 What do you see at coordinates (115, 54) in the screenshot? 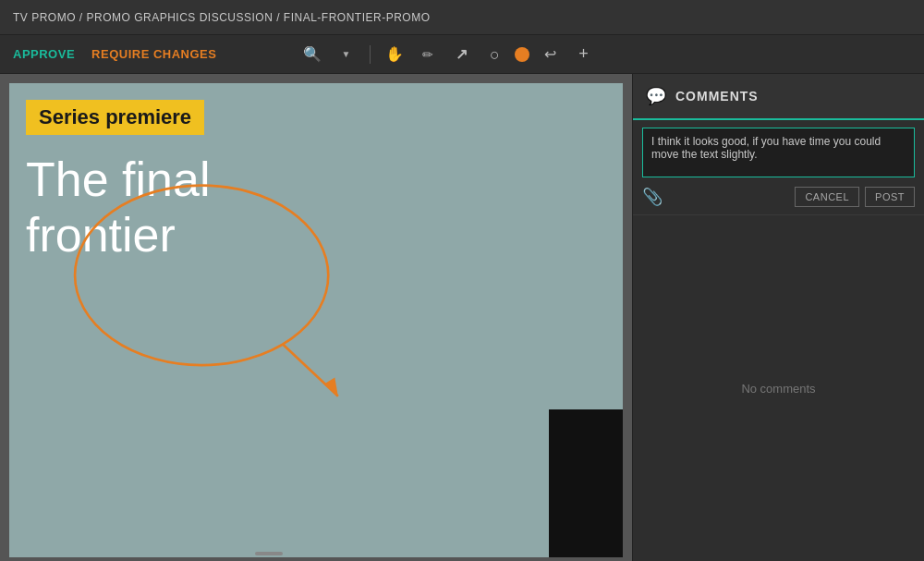
I see `action-buttons: APPROVE REQUIRE CHANGES` at bounding box center [115, 54].